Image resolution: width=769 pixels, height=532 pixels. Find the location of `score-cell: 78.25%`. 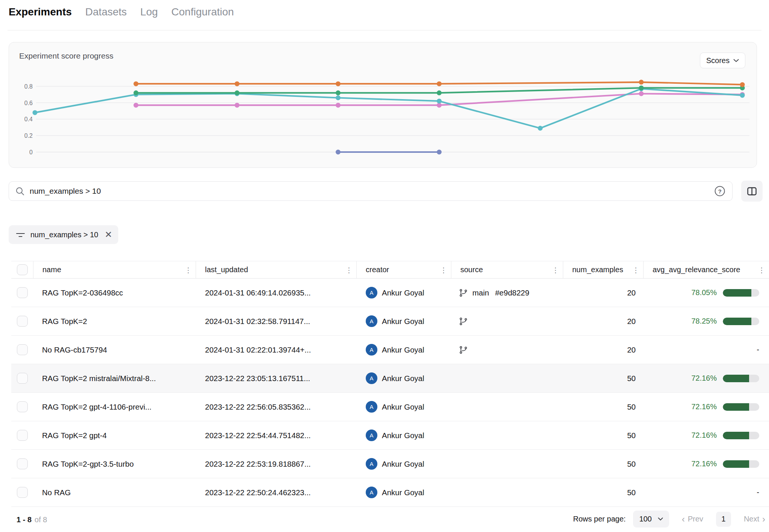

score-cell: 78.25% is located at coordinates (706, 321).